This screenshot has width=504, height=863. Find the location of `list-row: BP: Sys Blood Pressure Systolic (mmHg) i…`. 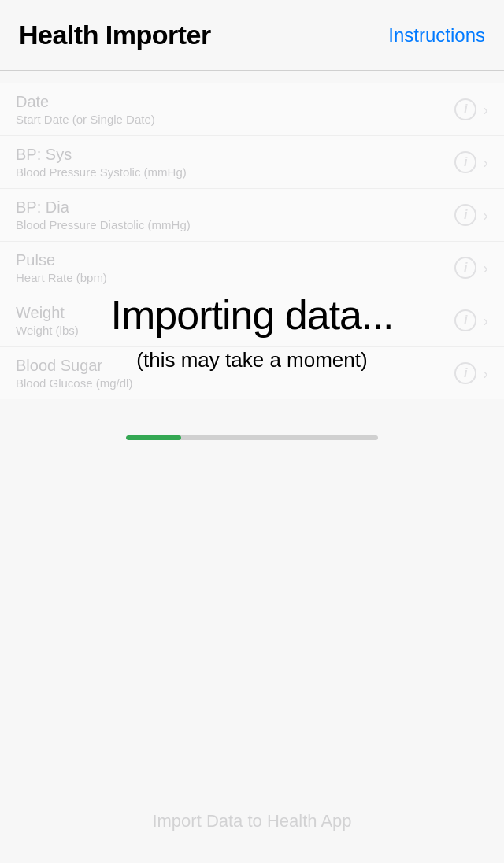

list-row: BP: Sys Blood Pressure Systolic (mmHg) i… is located at coordinates (252, 162).